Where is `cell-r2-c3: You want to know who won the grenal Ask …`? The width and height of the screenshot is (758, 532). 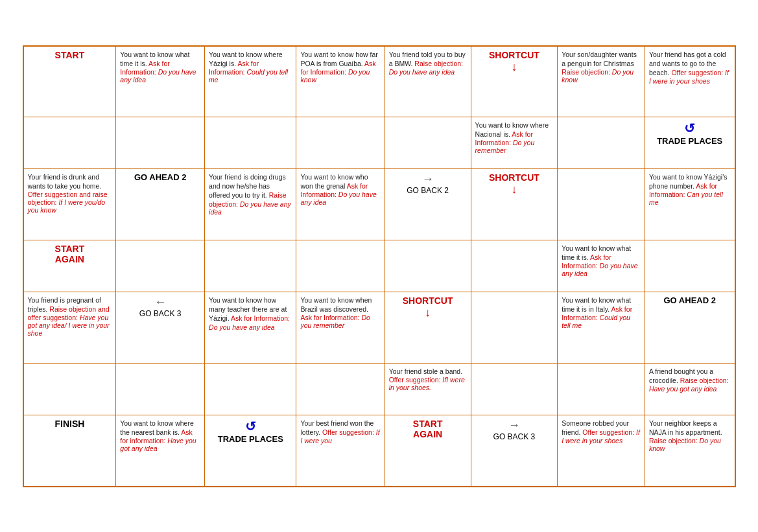 cell-r2-c3: You want to know who won the grenal Ask … is located at coordinates (340, 205).